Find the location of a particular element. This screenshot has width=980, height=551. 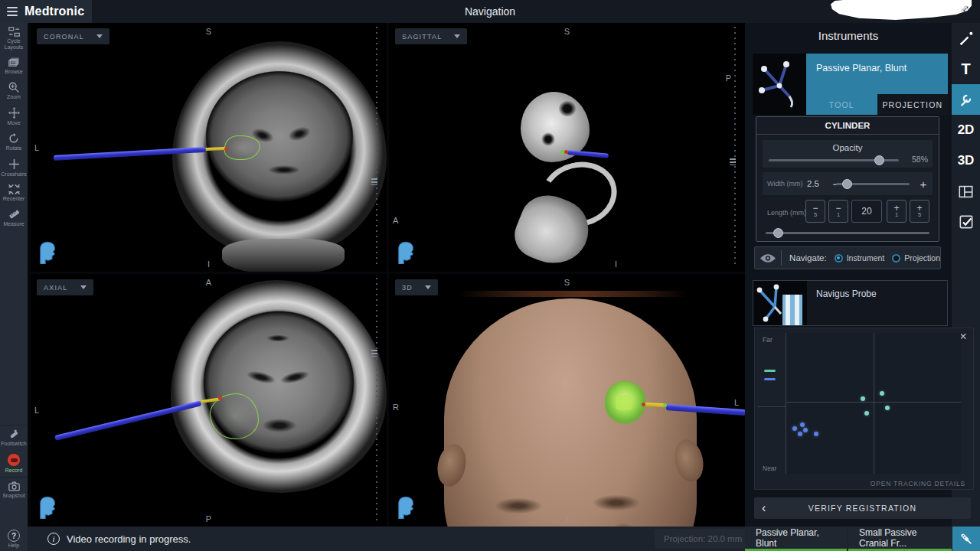

length-plus-5-button: + 5 is located at coordinates (920, 211).